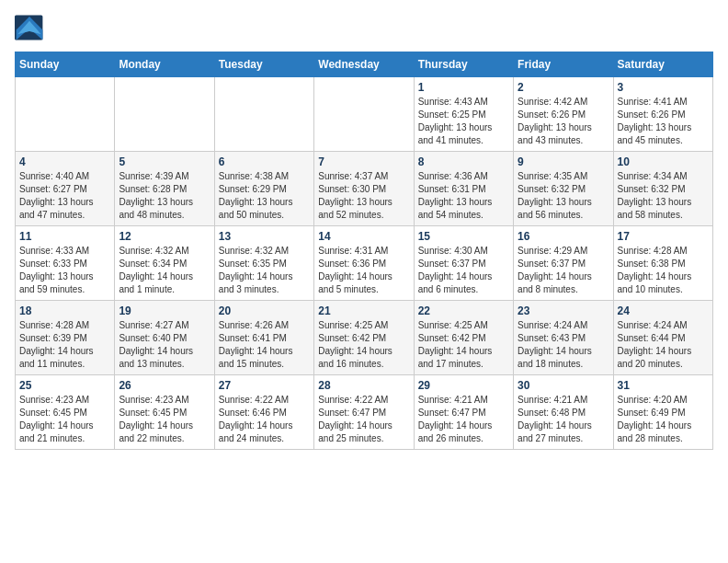  Describe the element at coordinates (563, 345) in the screenshot. I see `day-info: Sunrise: 4:24 AM Sunset: 6:43 PM Dayligh…` at that location.